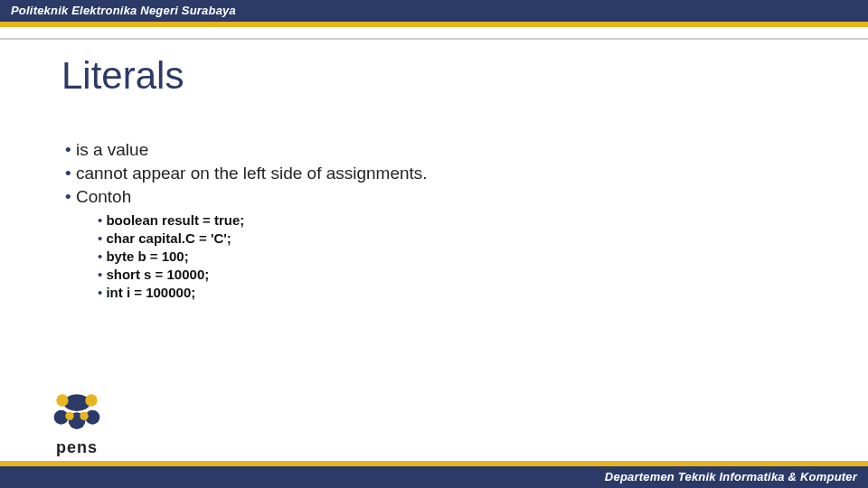 This screenshot has width=868, height=488. Describe the element at coordinates (262, 257) in the screenshot. I see `sub-bullet-list: boolean result = true; char capital.C = …` at that location.